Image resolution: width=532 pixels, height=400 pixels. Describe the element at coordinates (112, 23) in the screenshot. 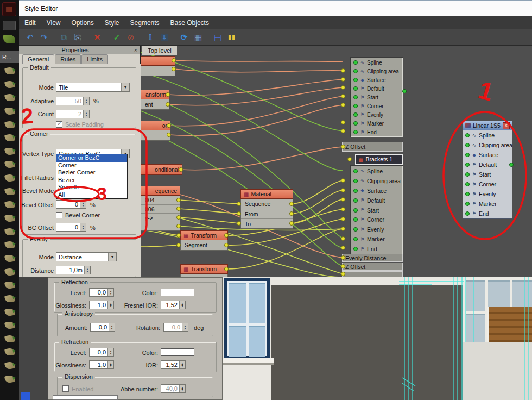

I see `menu-style: Style` at that location.